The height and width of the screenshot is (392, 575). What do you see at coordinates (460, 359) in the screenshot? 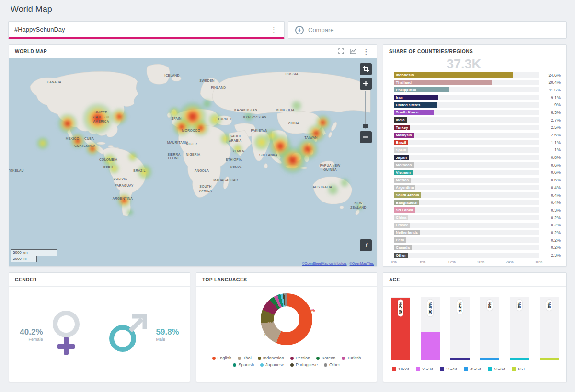
I see `age-bar` at bounding box center [460, 359].